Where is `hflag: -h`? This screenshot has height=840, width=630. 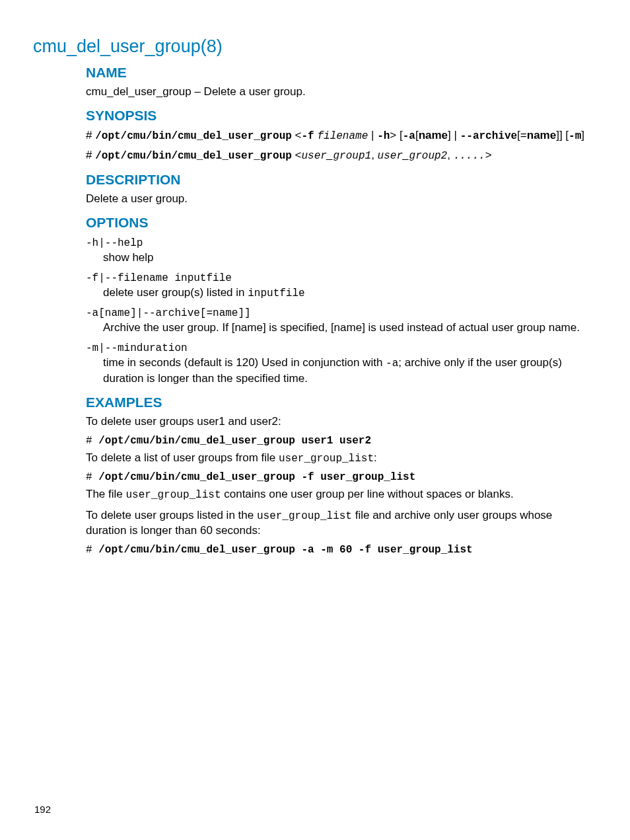
hflag: -h is located at coordinates (383, 136).